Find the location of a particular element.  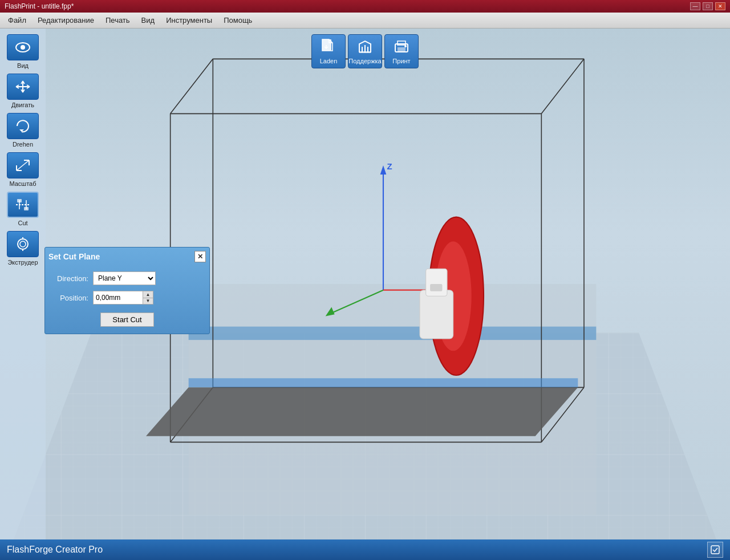

move-label: Двигать is located at coordinates (23, 105).